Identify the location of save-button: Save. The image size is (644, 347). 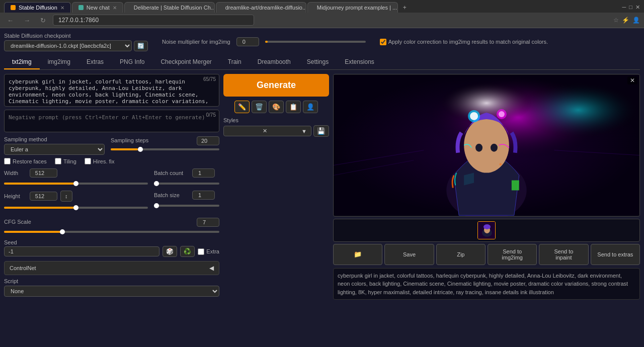
(409, 254).